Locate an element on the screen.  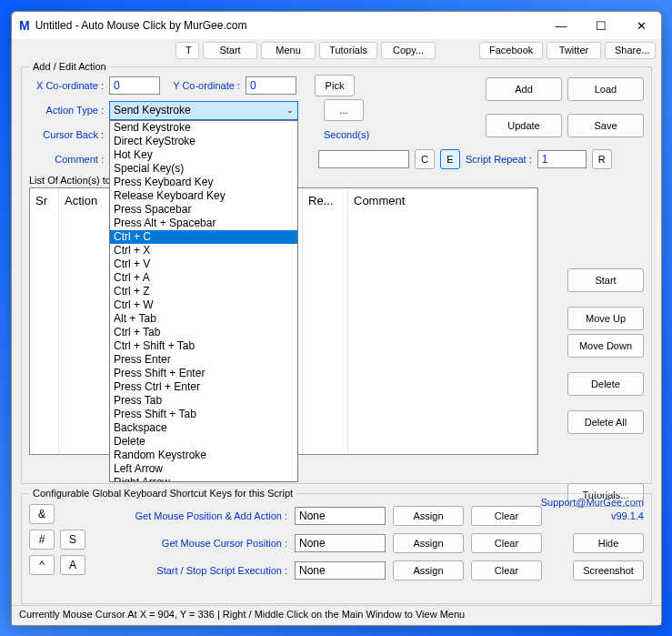
side-buttons-list: Start Move Up Move Down Delete Delete Al… is located at coordinates (606, 395).